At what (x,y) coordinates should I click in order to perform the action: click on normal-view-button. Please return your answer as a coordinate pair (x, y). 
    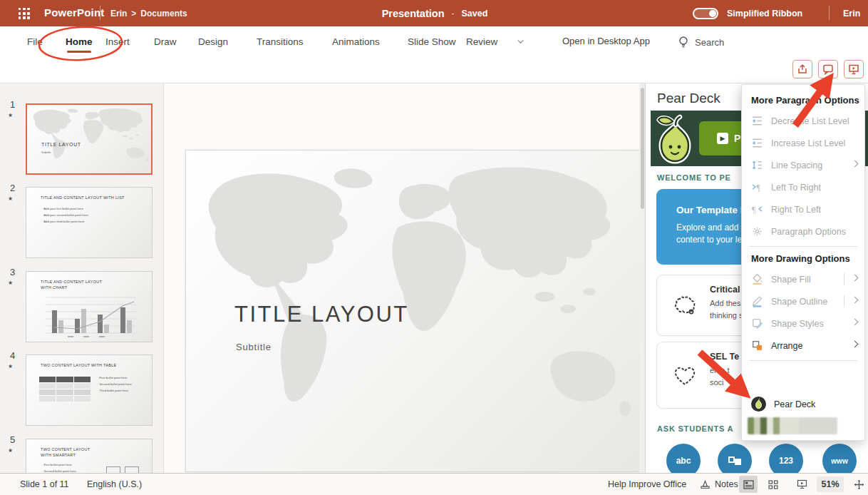
    Looking at the image, I should click on (748, 484).